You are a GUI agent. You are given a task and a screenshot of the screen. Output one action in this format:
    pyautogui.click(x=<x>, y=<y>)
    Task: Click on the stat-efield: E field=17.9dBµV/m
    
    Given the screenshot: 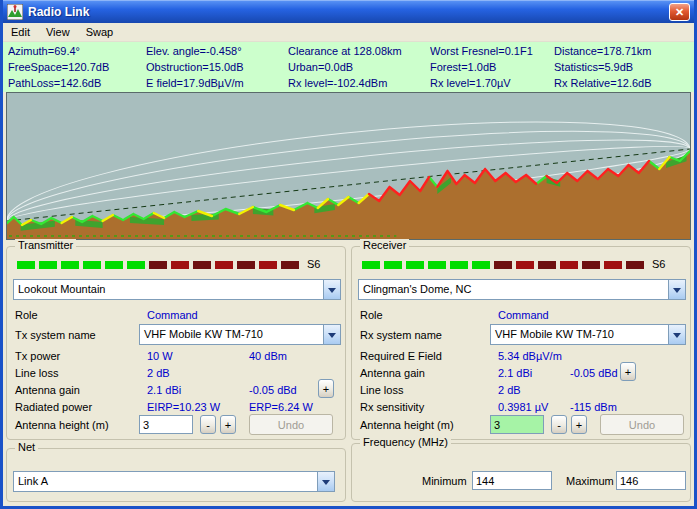 What is the action you would take?
    pyautogui.click(x=217, y=83)
    